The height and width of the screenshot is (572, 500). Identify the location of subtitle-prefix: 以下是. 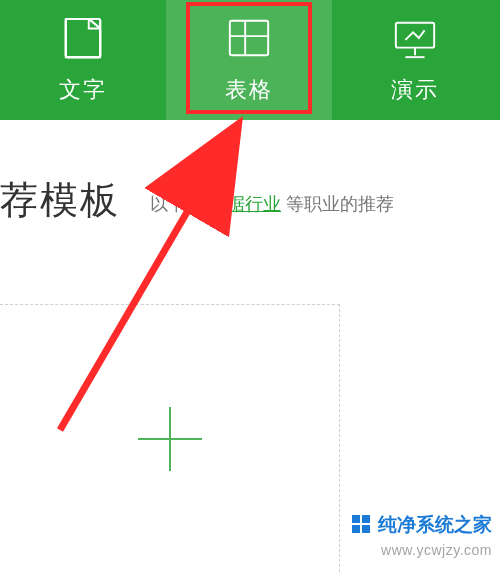
(180, 204).